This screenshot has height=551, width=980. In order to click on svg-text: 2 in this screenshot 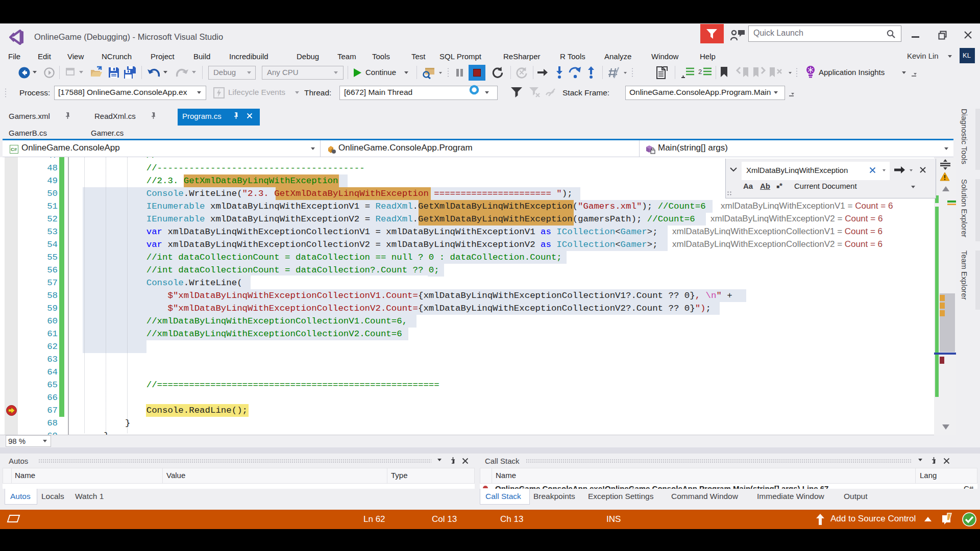, I will do `click(700, 71)`.